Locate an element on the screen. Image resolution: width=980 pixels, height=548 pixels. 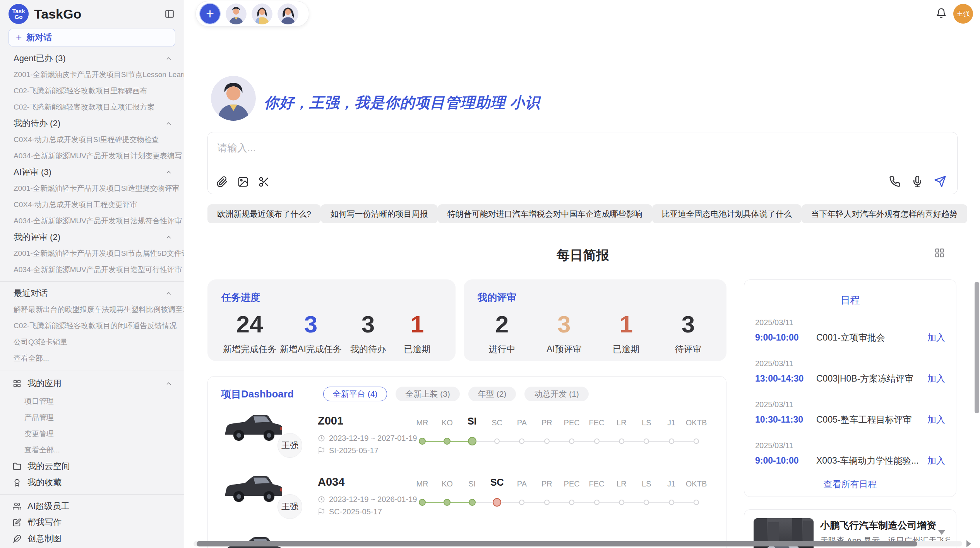
dashboard-tab: 全新平台 (4) is located at coordinates (355, 394).